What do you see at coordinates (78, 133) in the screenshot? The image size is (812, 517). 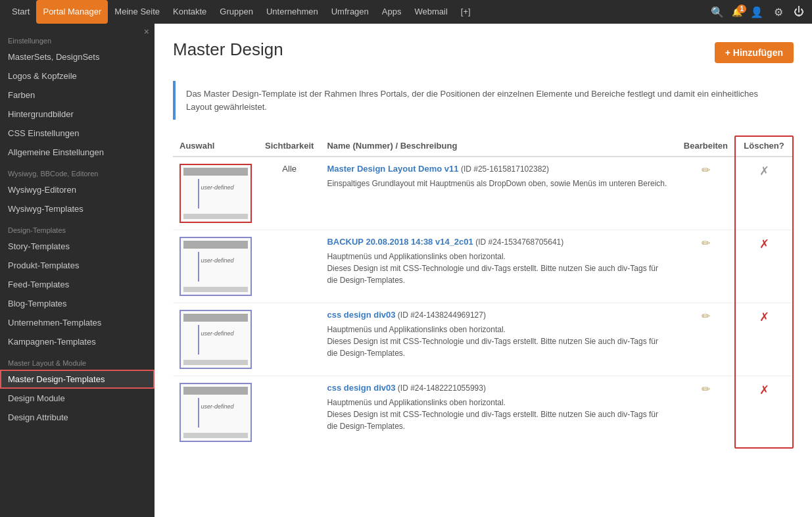 I see `sidebar-item-css: CSS Einstellungen` at bounding box center [78, 133].